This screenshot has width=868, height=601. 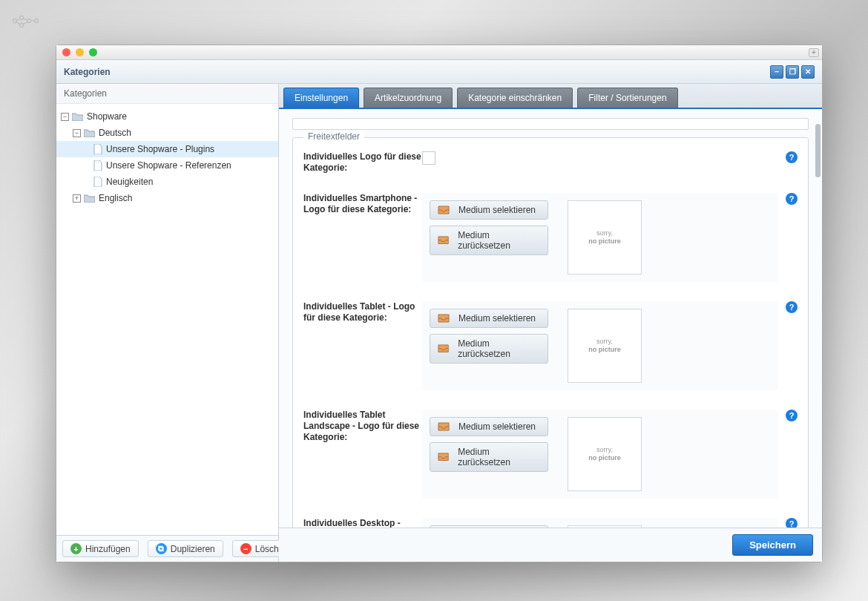 What do you see at coordinates (168, 133) in the screenshot?
I see `tree-node-deutsch: − Deutsch` at bounding box center [168, 133].